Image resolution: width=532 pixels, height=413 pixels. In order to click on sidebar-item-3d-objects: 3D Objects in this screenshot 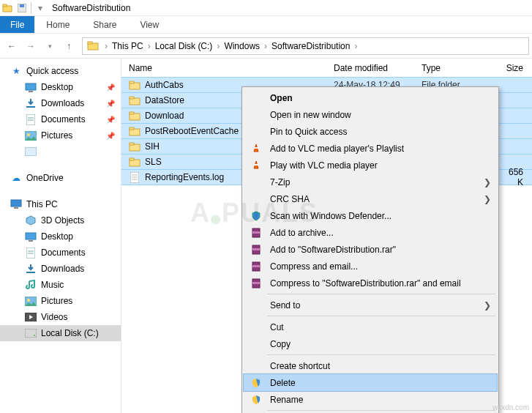, I will do `click(60, 220)`.